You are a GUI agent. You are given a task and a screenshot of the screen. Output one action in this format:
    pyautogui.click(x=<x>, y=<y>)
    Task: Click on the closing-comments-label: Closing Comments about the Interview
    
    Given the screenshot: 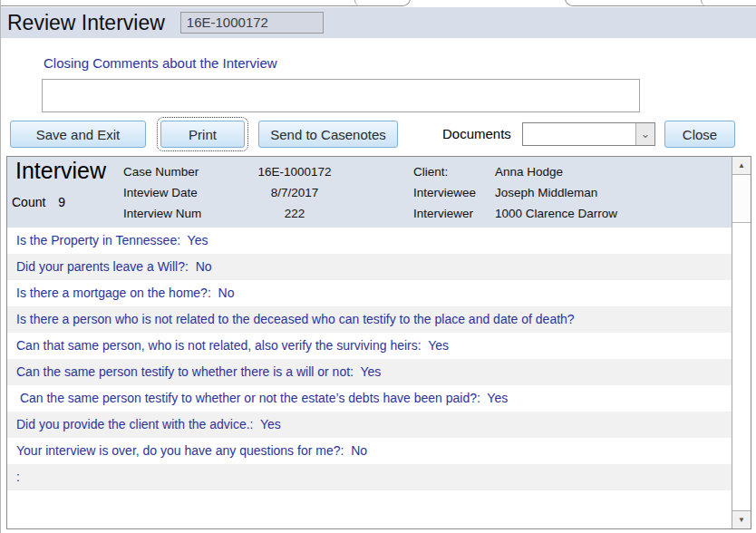 What is the action you would take?
    pyautogui.click(x=160, y=63)
    